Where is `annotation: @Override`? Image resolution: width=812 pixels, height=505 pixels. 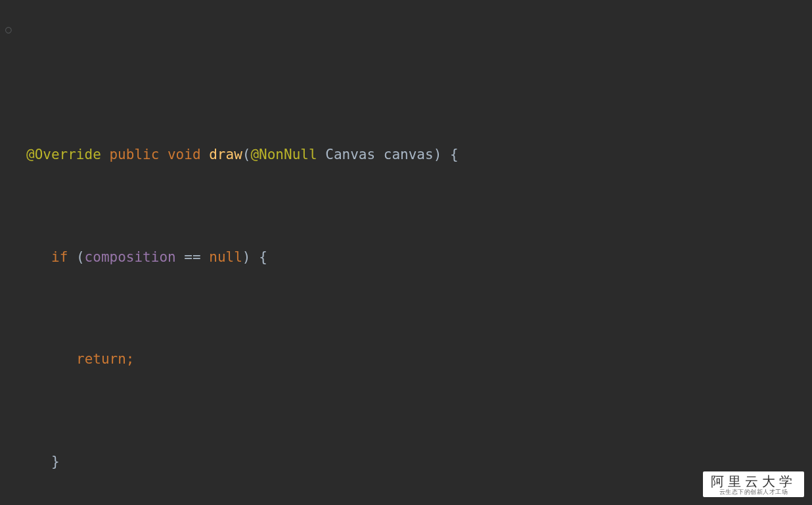
annotation: @Override is located at coordinates (64, 155).